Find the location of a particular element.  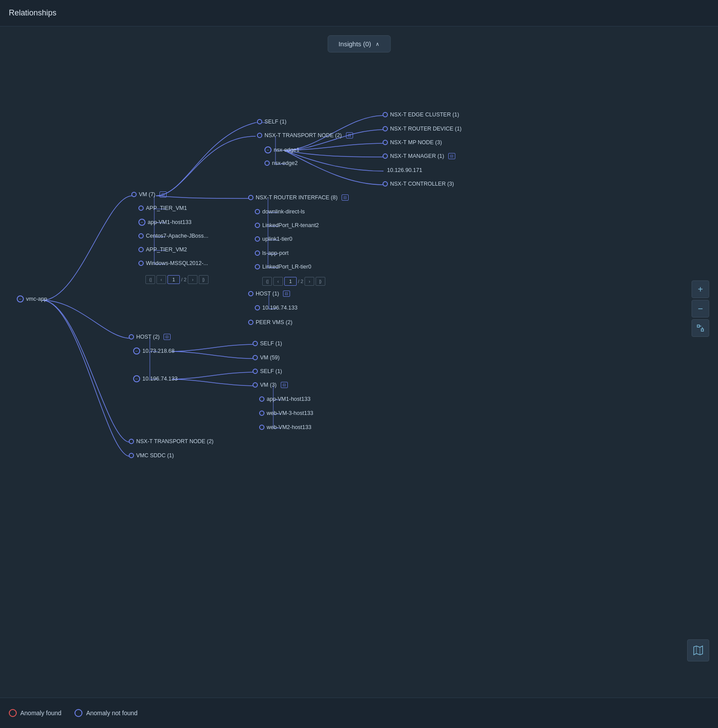

ri1-dot is located at coordinates (257, 212).